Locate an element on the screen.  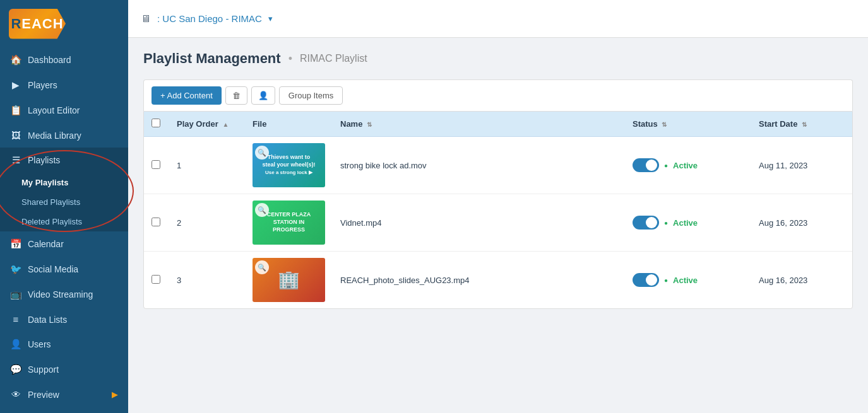
sidebar-item-playlists: ☰ Playlists is located at coordinates (64, 160).